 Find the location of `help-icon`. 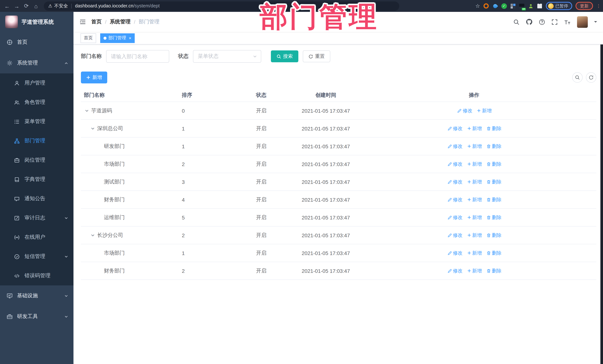

help-icon is located at coordinates (542, 22).